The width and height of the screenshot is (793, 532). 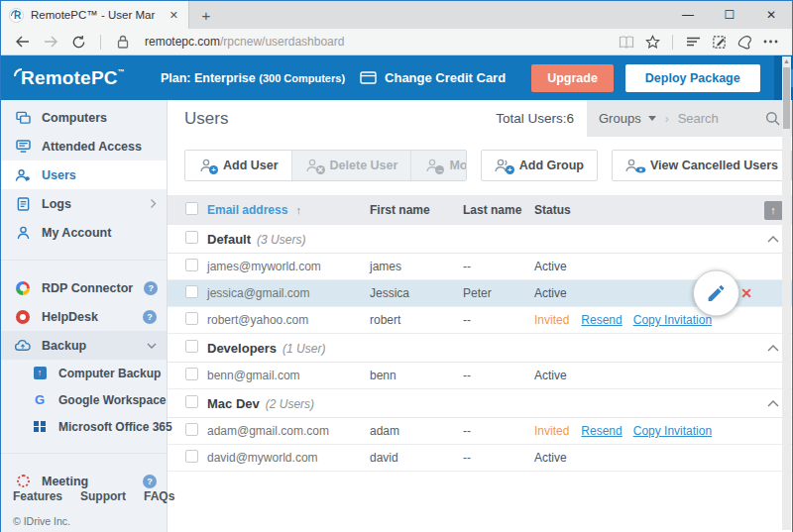 What do you see at coordinates (480, 458) in the screenshot?
I see `user-row: david@myworld.com david -- Active` at bounding box center [480, 458].